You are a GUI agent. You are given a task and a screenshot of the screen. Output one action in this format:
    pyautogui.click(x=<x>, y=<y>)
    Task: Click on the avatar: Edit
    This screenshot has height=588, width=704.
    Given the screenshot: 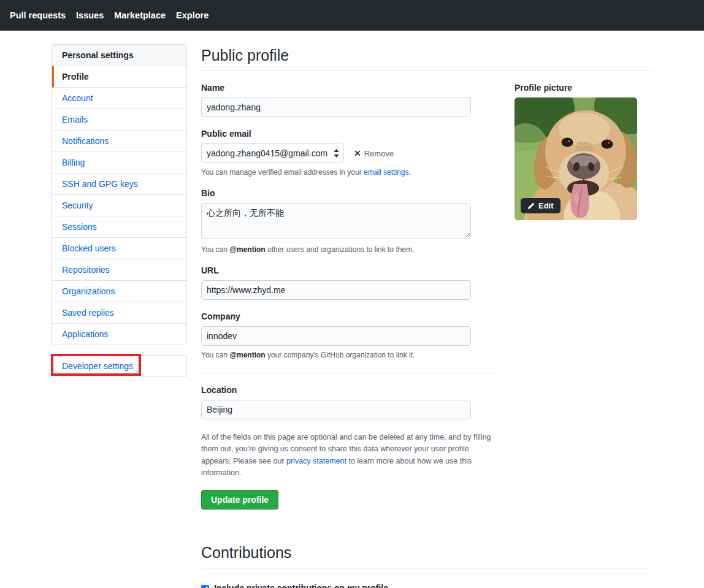 What is the action you would take?
    pyautogui.click(x=576, y=159)
    